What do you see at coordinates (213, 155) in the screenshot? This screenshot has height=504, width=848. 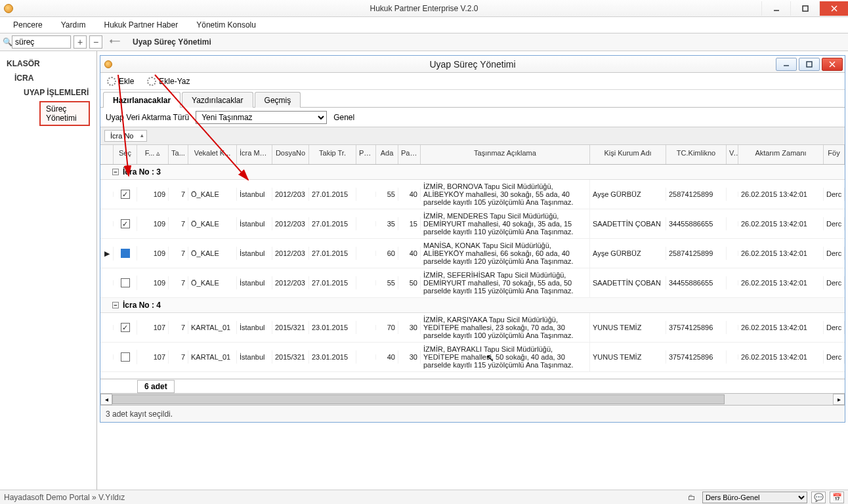 I see `col-vekalet: Vekalet K...` at bounding box center [213, 155].